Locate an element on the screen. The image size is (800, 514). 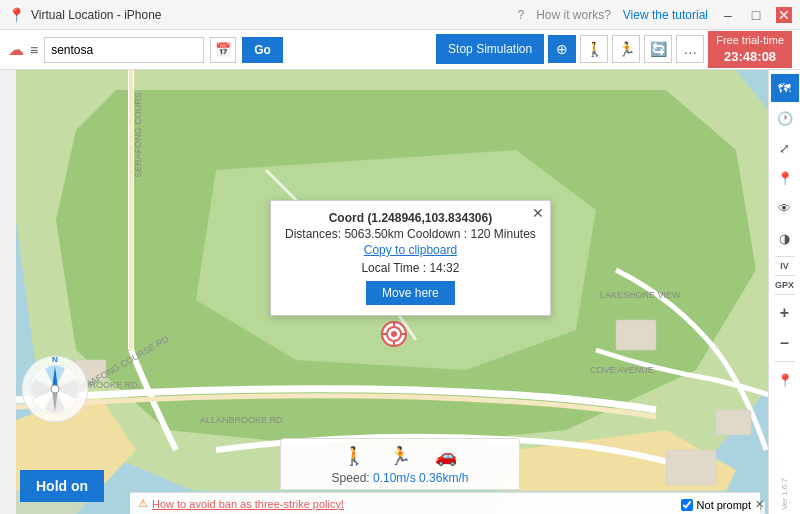
speed-kmh-value: 0.36km/h is located at coordinates (444, 478).